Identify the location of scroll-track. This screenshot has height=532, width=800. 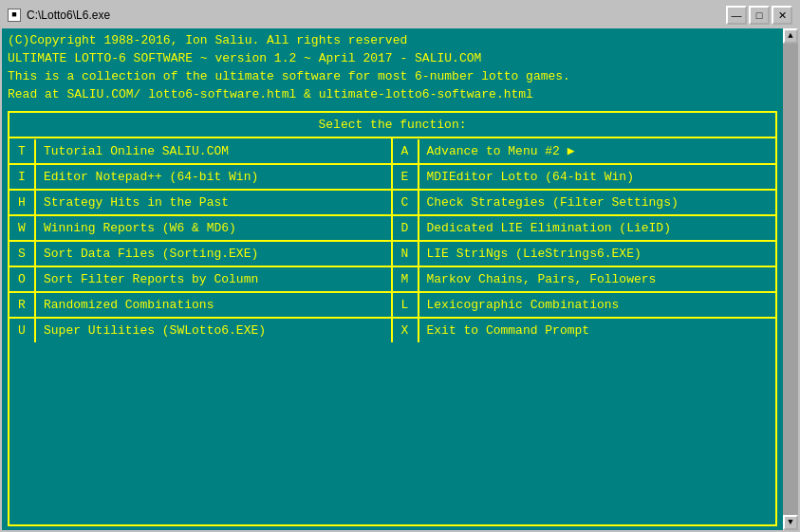
(791, 279).